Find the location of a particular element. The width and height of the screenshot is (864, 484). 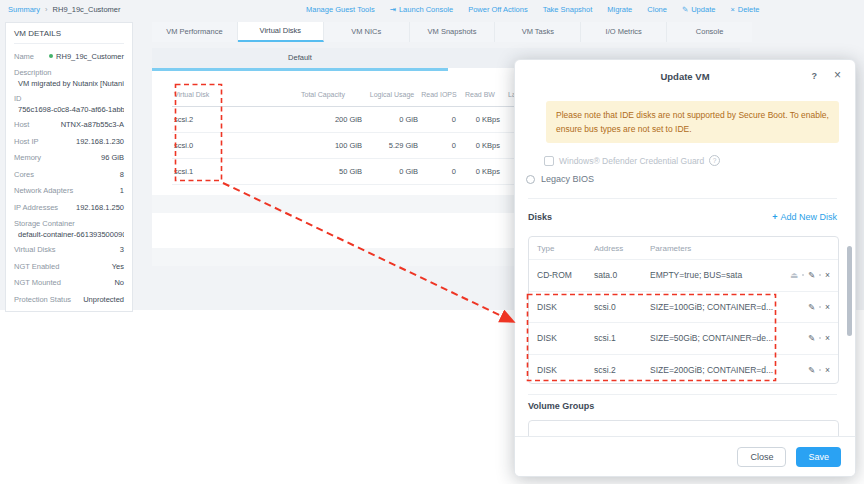

disks-table-header: Type Address Parameters is located at coordinates (684, 248).